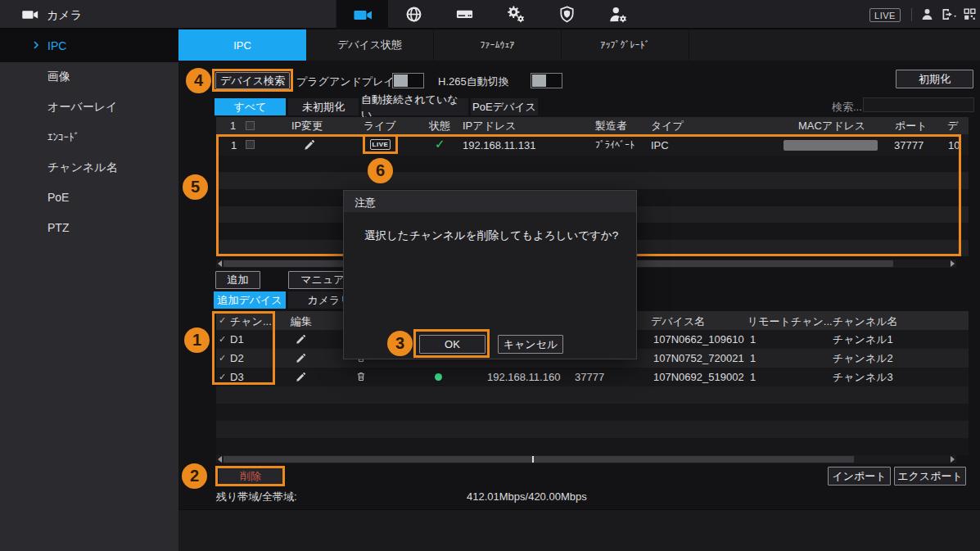 This screenshot has width=980, height=551. Describe the element at coordinates (365, 203) in the screenshot. I see `dialog-title: 注意` at that location.